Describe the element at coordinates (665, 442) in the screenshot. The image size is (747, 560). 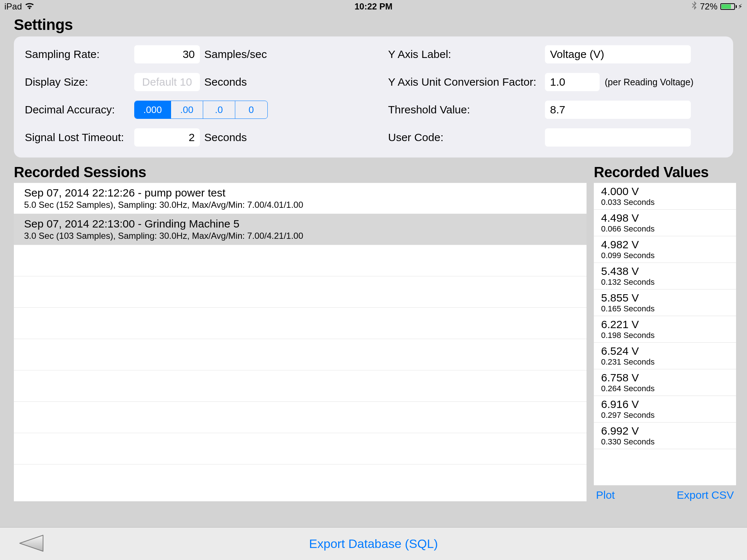
I see `value-row-time: 0.330 Seconds` at that location.